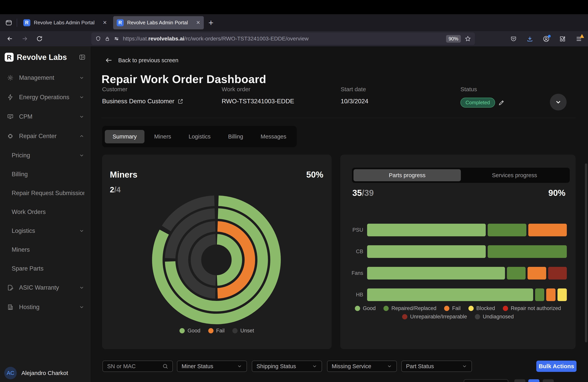  Describe the element at coordinates (138, 366) in the screenshot. I see `search-input: SN or MAC` at that location.